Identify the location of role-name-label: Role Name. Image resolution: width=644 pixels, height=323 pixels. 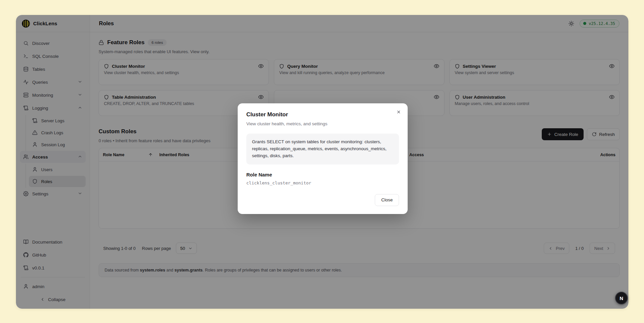
(323, 175).